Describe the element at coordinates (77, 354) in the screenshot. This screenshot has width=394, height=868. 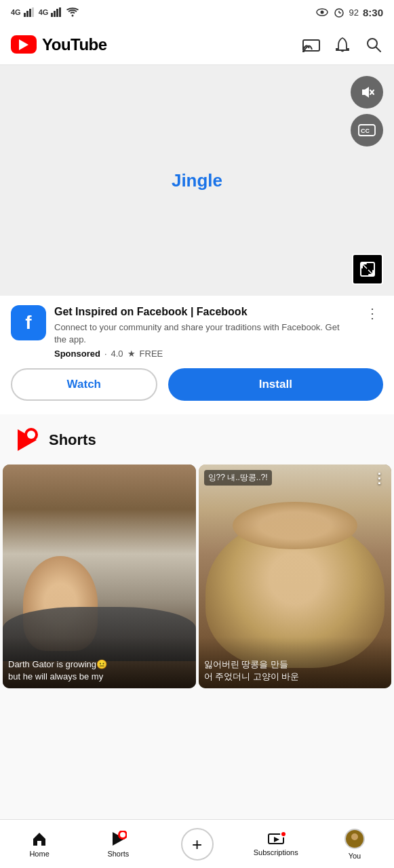
I see `ad-sponsored-label: Sponsored` at that location.